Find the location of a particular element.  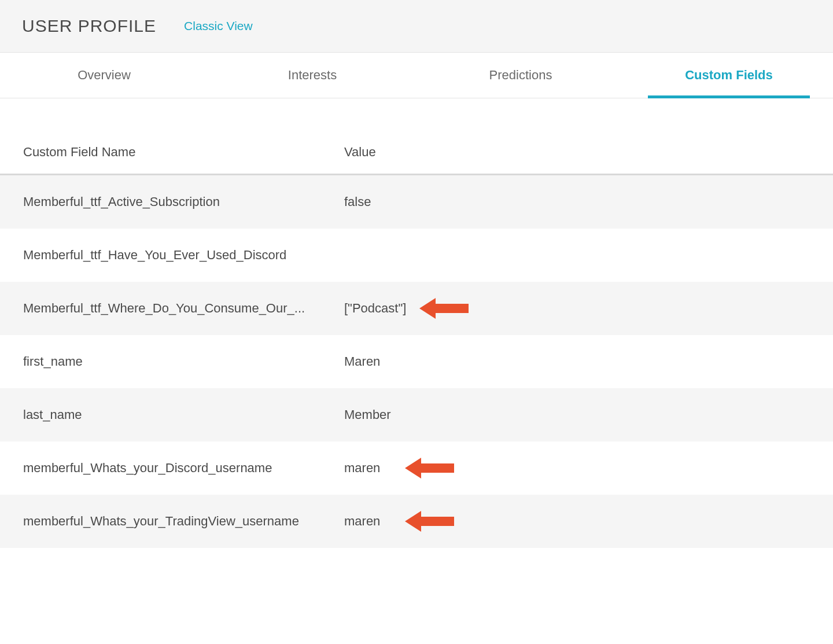

cell-field-value: Member is located at coordinates (577, 415).